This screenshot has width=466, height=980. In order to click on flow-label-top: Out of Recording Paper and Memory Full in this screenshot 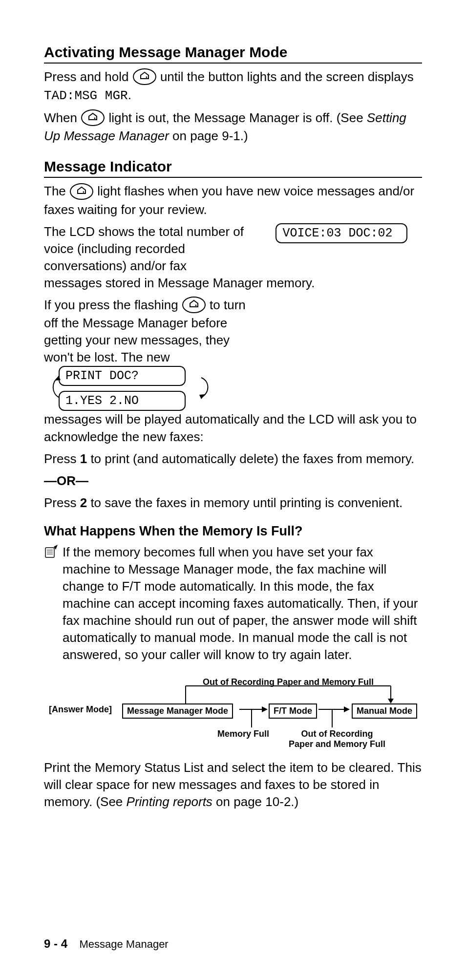, I will do `click(288, 682)`.